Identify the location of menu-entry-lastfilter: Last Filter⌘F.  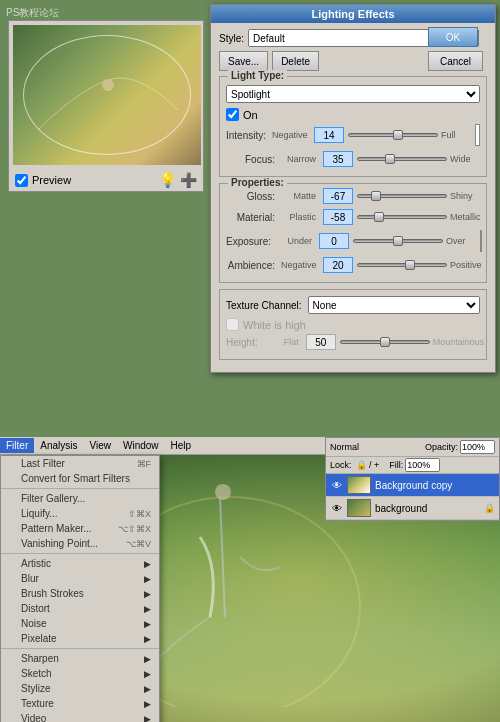
(80, 464).